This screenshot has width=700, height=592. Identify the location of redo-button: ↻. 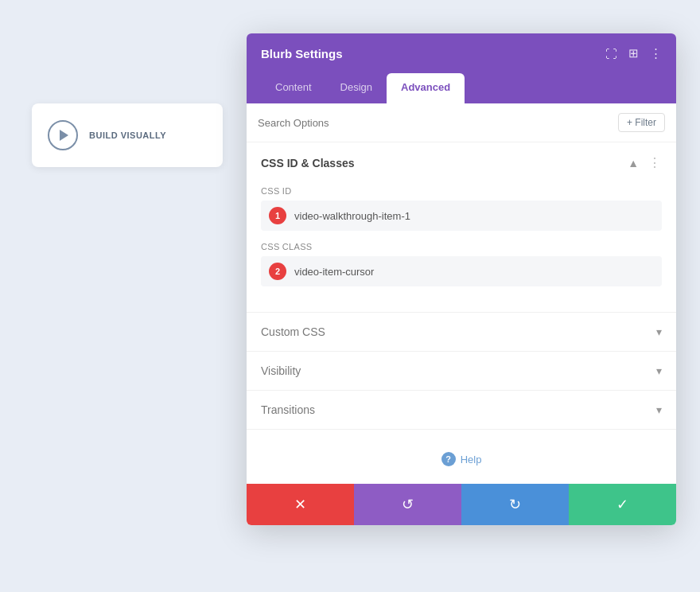
(515, 504).